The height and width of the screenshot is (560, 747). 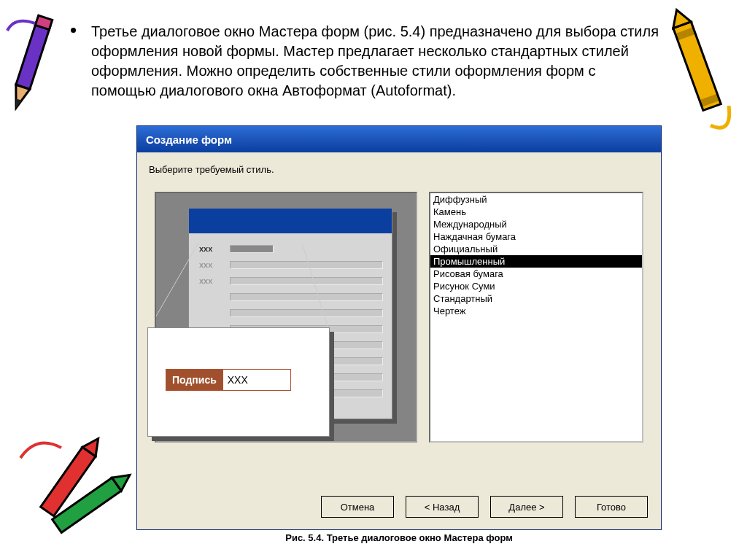 I want to click on bullet-paragraph: Третье диалоговое окно Мастера форм (рис…, so click(x=375, y=61).